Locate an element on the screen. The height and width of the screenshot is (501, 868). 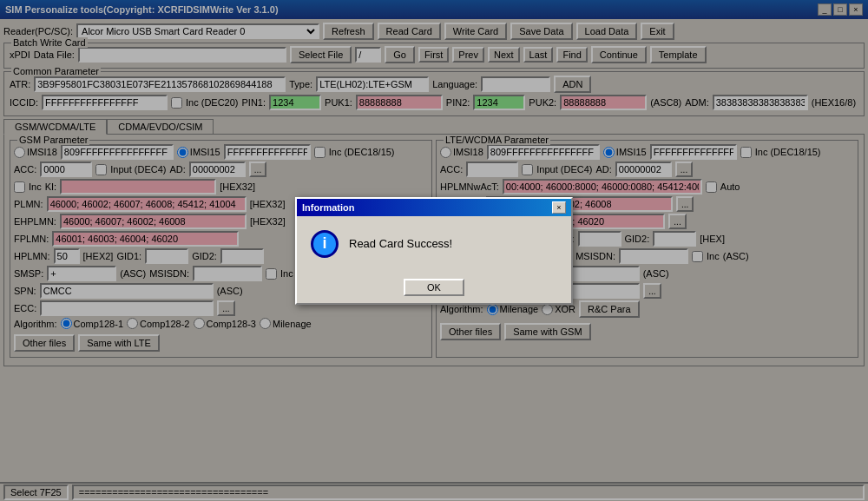
info-icon: i is located at coordinates (325, 244).